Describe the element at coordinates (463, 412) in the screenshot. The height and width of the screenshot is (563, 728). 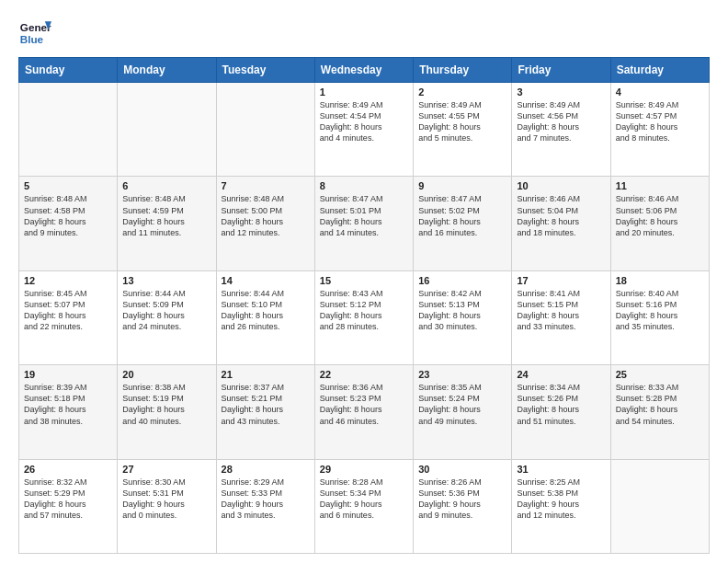
I see `calendar-cell: 23Sunrise: 8:35 AM Sunset: 5:24 PM Dayli…` at that location.